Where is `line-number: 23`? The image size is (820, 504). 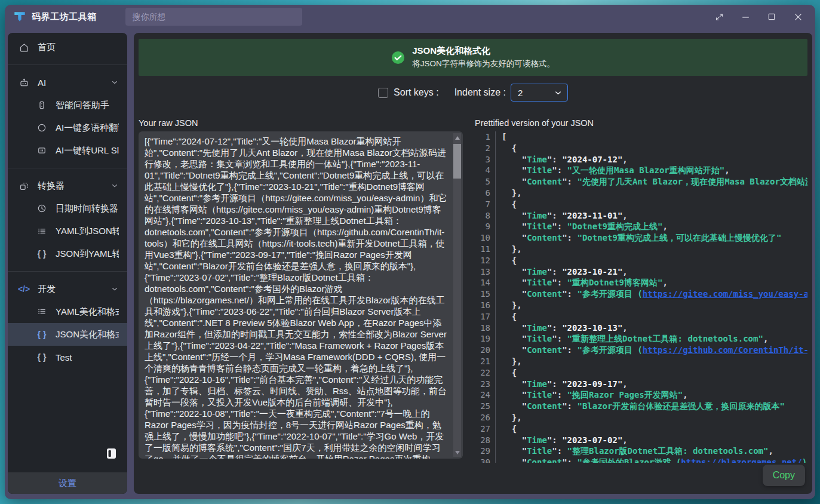 line-number: 23 is located at coordinates (485, 385).